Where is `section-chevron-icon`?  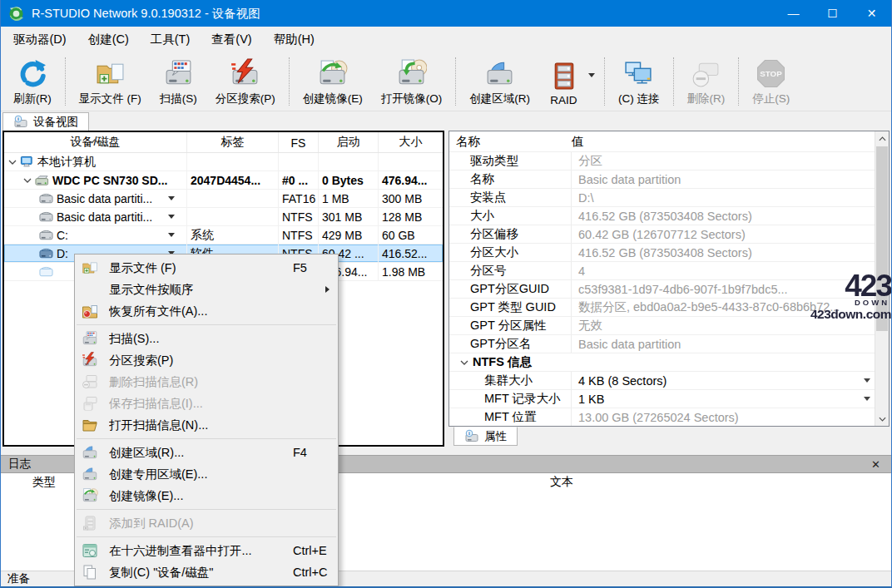
section-chevron-icon is located at coordinates (464, 363).